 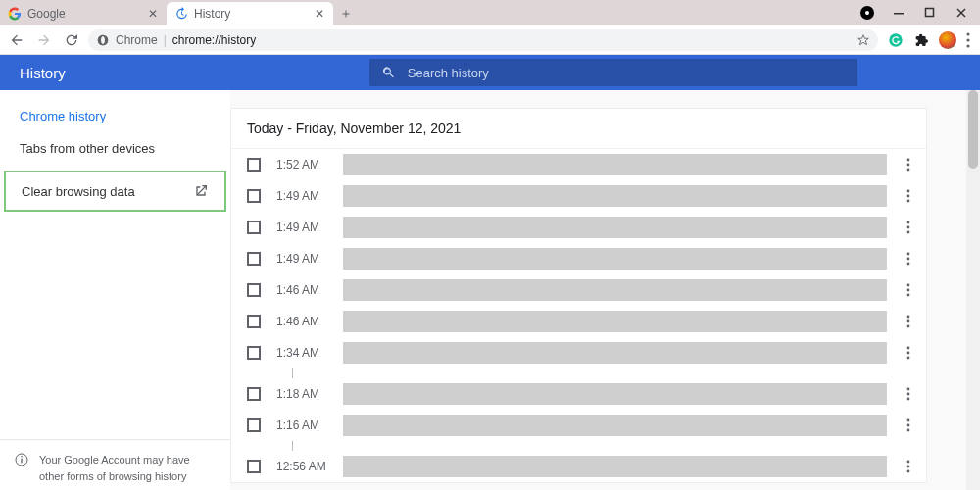 I want to click on info-icon, so click(x=22, y=468).